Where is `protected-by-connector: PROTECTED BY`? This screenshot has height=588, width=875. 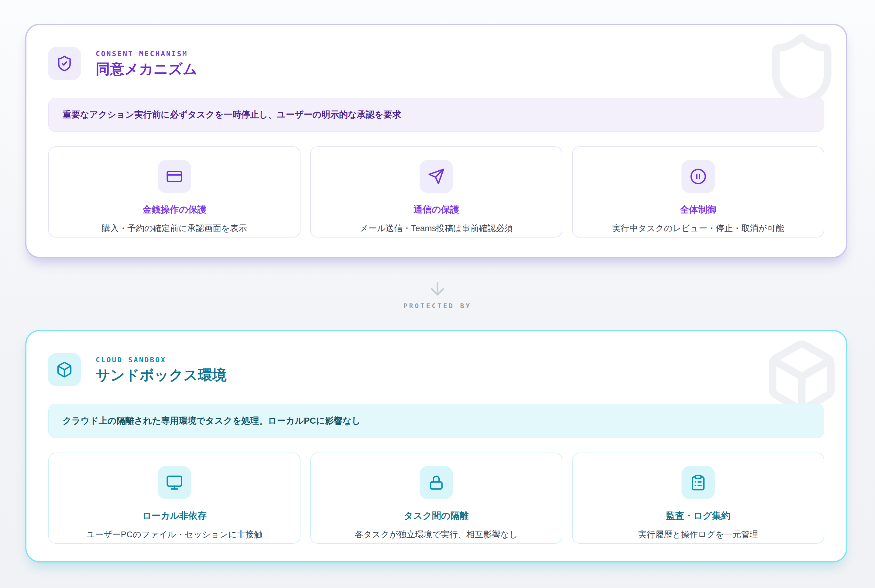
protected-by-connector: PROTECTED BY is located at coordinates (437, 294).